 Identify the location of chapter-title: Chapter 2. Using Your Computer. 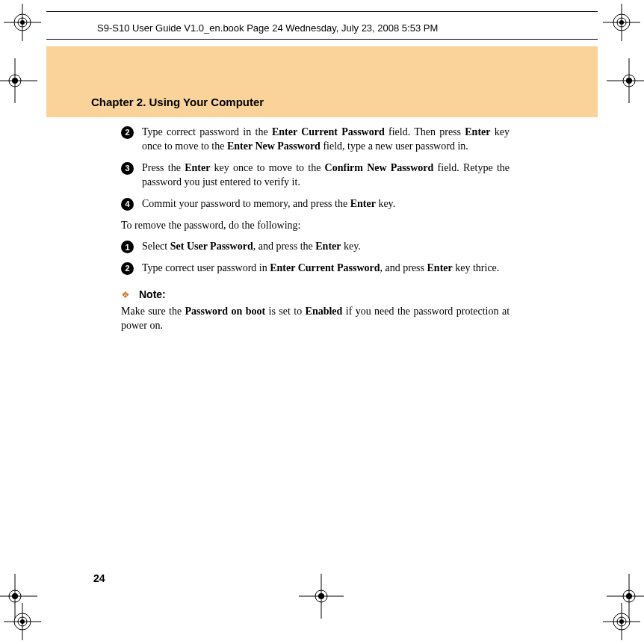
(178, 102).